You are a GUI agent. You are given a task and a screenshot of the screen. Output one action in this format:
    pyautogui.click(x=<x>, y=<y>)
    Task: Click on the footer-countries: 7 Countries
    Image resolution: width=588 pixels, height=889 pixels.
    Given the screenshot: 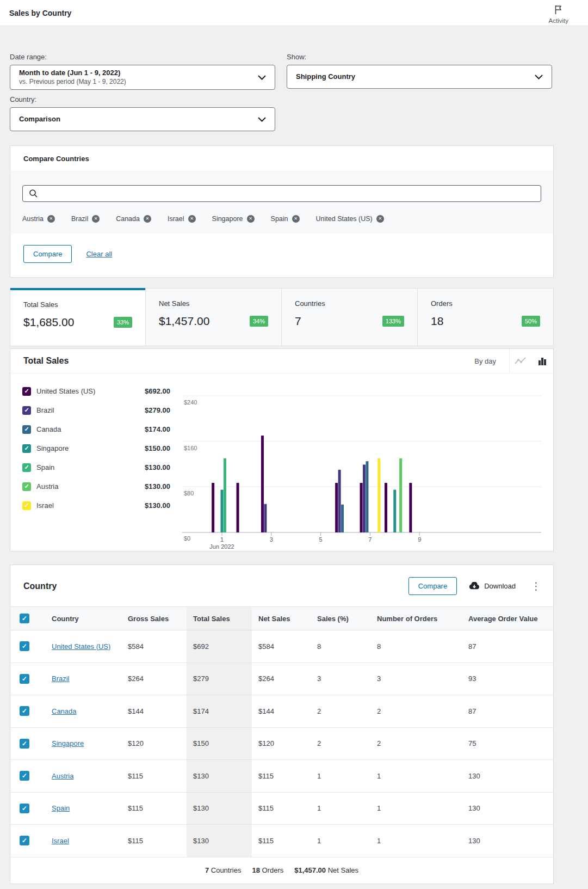 What is the action you would take?
    pyautogui.click(x=223, y=870)
    